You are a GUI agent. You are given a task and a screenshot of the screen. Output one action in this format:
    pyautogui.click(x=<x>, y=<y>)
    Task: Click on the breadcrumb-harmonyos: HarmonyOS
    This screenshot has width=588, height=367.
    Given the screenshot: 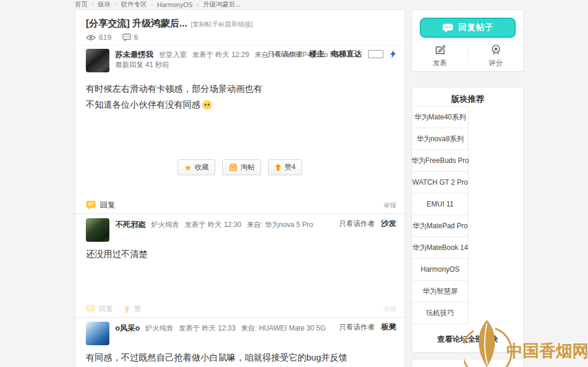 What is the action you would take?
    pyautogui.click(x=175, y=5)
    